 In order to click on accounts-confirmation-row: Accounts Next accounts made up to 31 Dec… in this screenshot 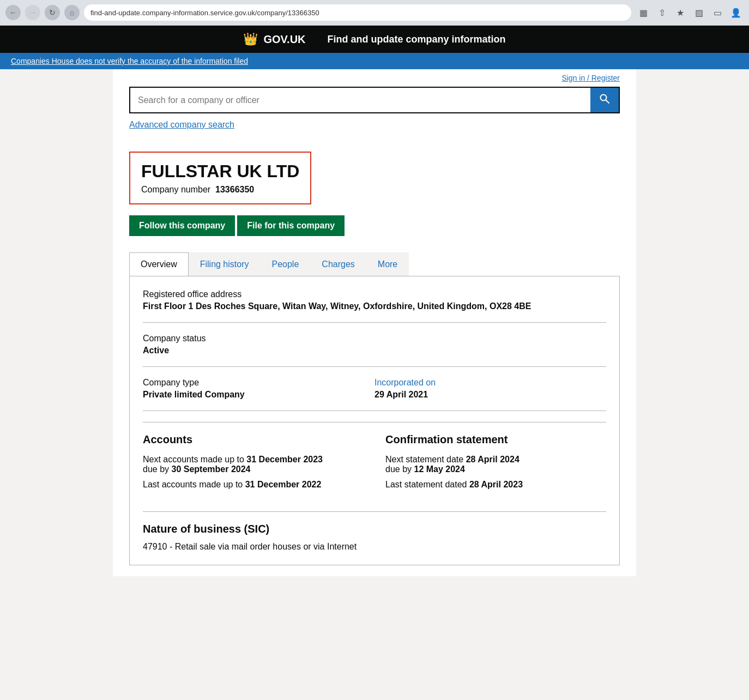, I will do `click(374, 464)`.